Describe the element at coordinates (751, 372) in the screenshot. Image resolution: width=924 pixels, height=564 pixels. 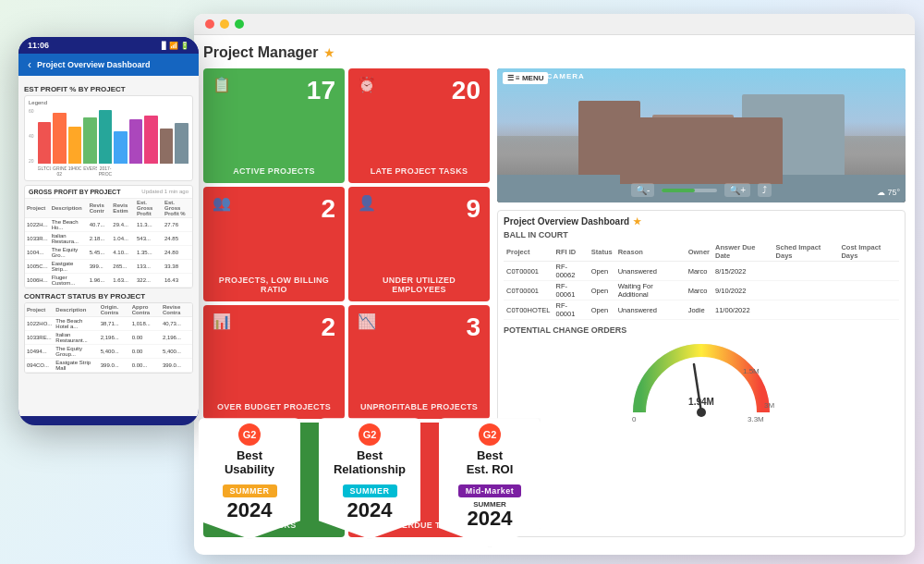
I see `svg-text: 1.5M` at that location.